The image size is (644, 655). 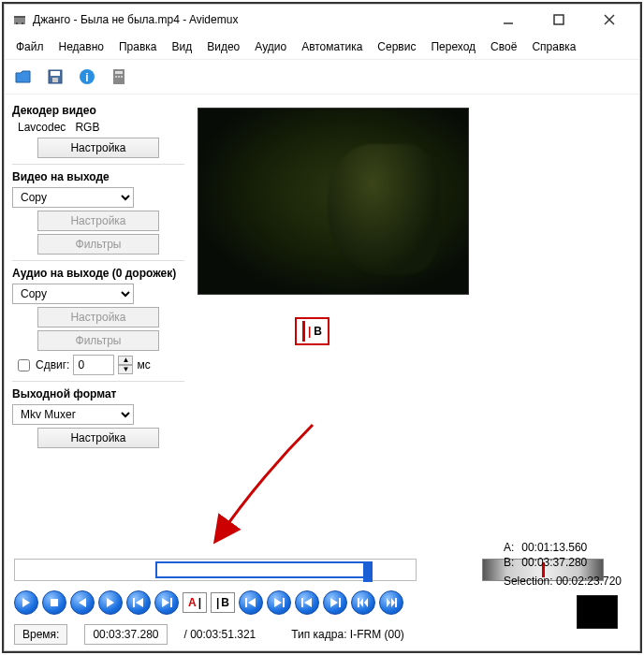 What do you see at coordinates (24, 365) in the screenshot?
I see `shift-checkbox` at bounding box center [24, 365].